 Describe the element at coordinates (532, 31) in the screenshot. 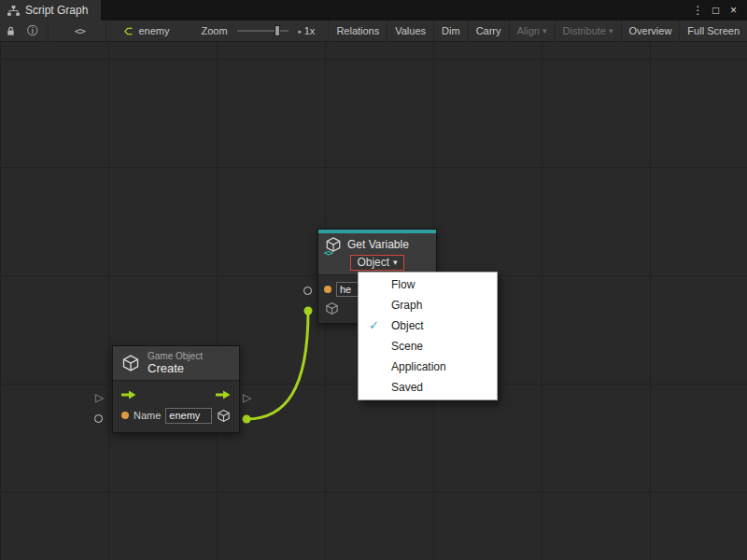

I see `align-button: Align ▾` at that location.